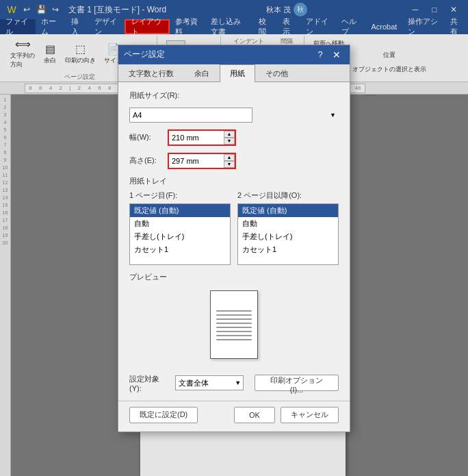 This screenshot has height=476, width=468. I want to click on preview-section: プレビュー, so click(234, 318).